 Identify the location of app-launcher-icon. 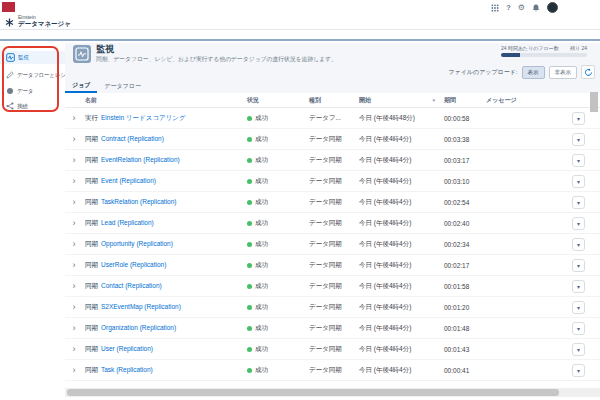
(495, 8).